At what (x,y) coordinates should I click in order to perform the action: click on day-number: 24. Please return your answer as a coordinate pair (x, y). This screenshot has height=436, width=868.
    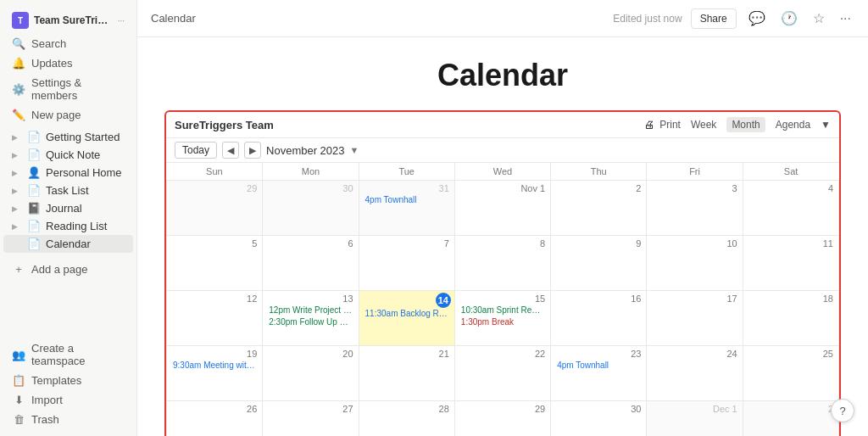
    Looking at the image, I should click on (694, 354).